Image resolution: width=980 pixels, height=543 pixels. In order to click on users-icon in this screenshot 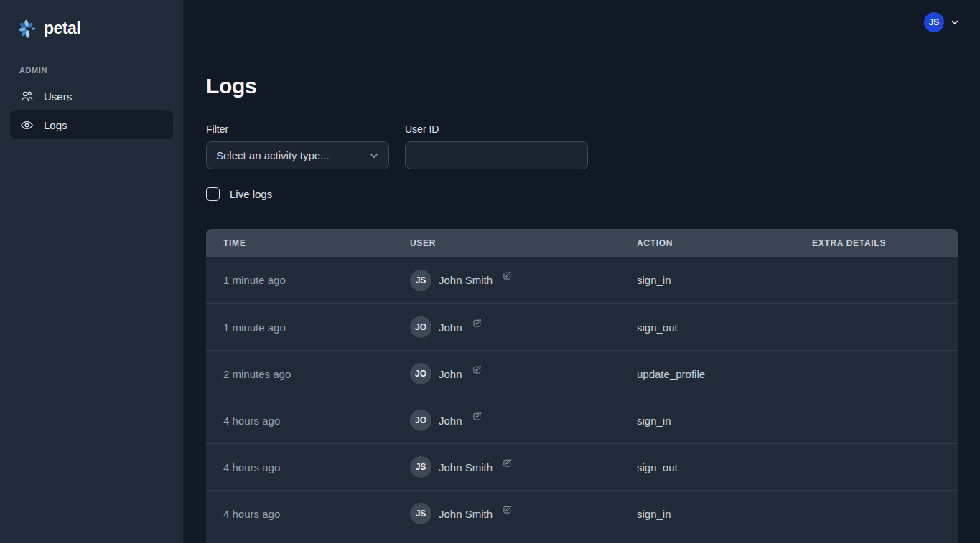, I will do `click(27, 96)`.